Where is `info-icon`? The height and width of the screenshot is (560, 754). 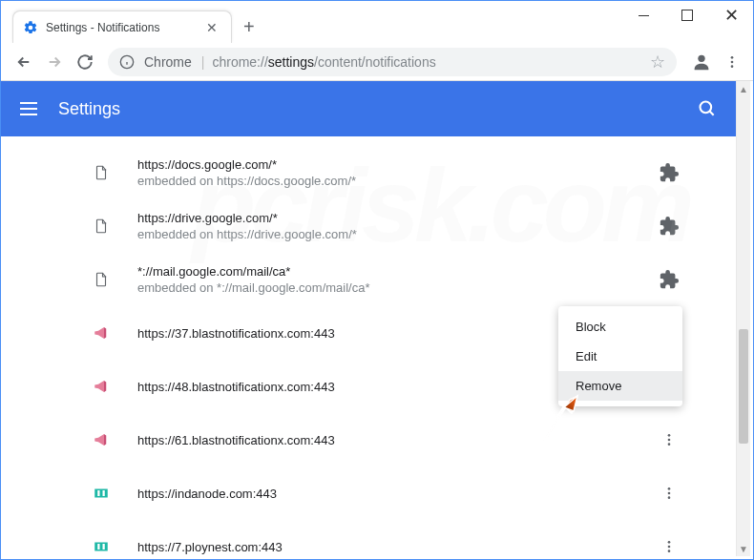
info-icon is located at coordinates (127, 62).